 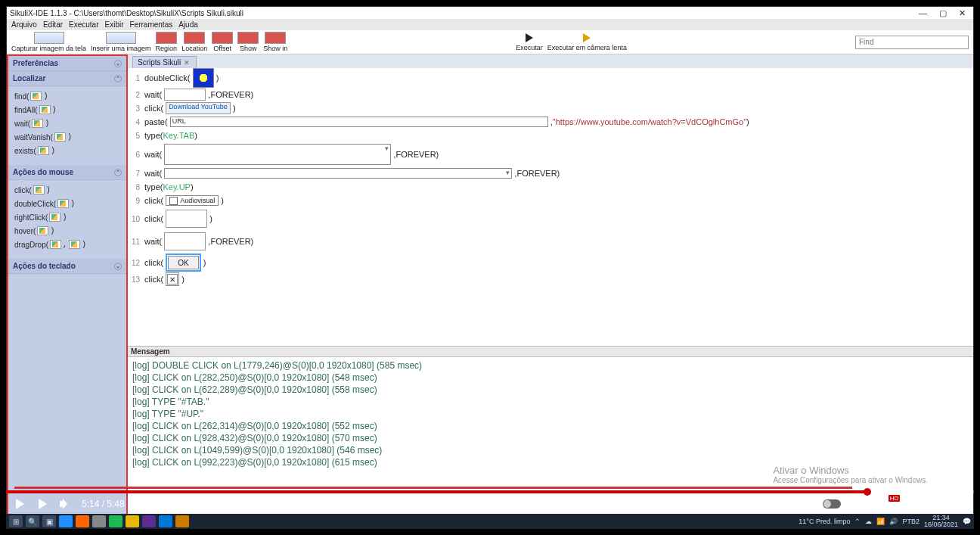 I want to click on insert-image-button: Inserir uma imagem, so click(x=121, y=42).